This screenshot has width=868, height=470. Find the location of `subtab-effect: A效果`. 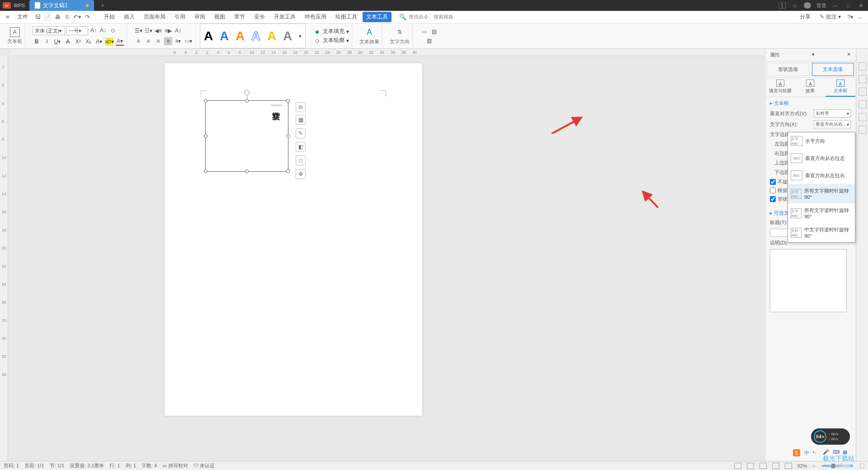

subtab-effect: A效果 is located at coordinates (810, 87).